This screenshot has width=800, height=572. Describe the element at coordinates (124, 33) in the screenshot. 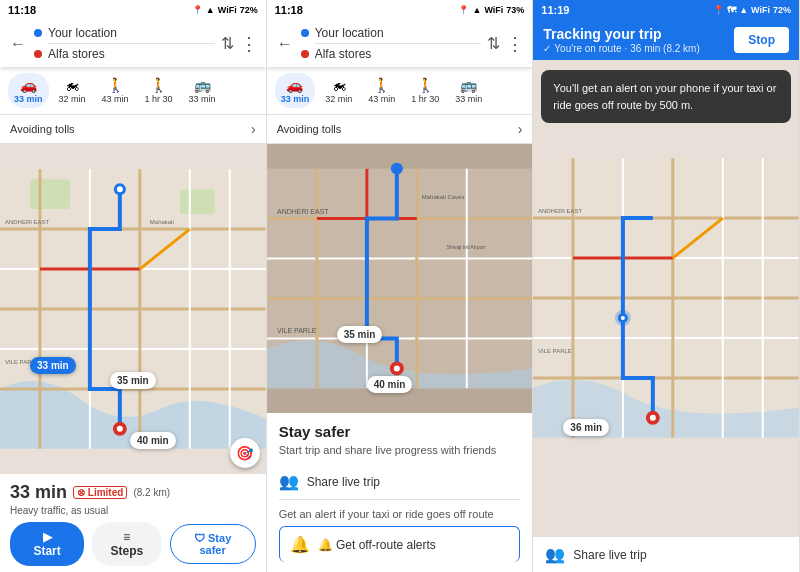

I see `origin-field-1: Your location` at that location.